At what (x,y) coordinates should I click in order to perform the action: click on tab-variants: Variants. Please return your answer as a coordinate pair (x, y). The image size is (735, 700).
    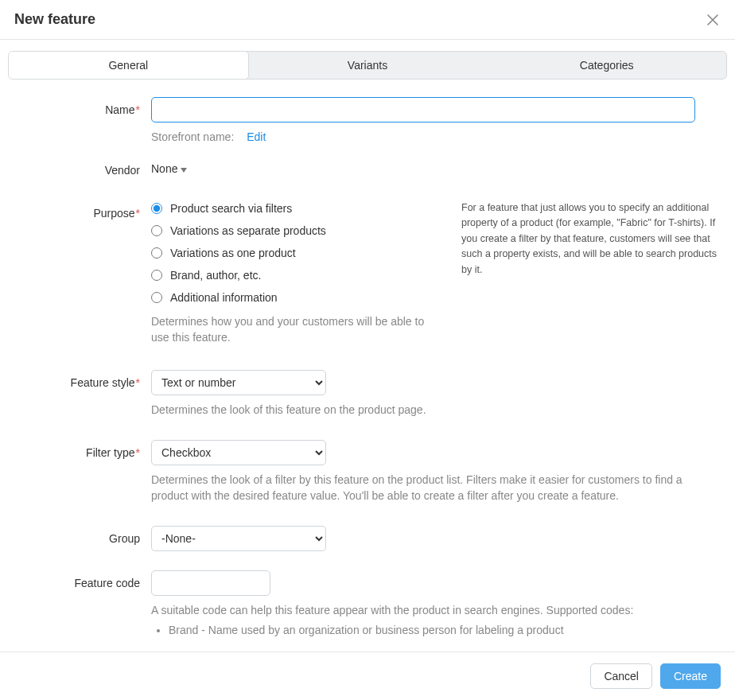
    Looking at the image, I should click on (368, 65).